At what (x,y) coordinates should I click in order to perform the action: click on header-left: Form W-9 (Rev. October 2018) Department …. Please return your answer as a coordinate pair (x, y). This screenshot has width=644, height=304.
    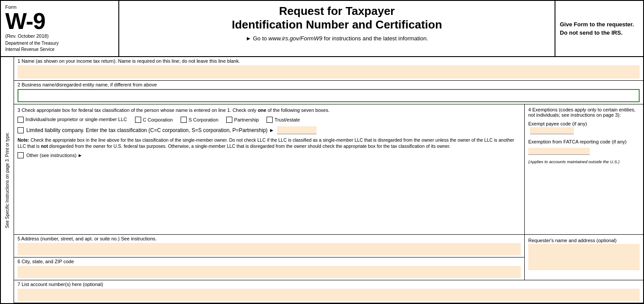
    Looking at the image, I should click on (60, 29).